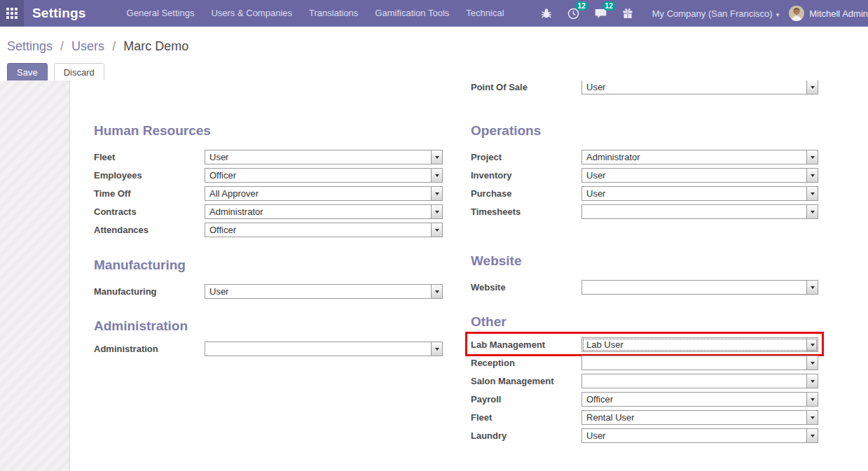 This screenshot has height=471, width=868. Describe the element at coordinates (700, 193) in the screenshot. I see `select-purchase: User` at that location.